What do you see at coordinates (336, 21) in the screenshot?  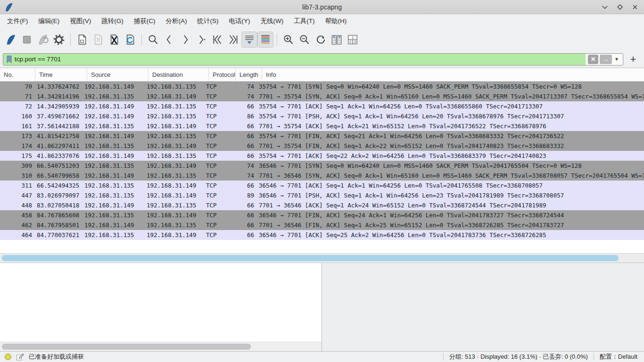 I see `menu-help: 帮助(H)` at bounding box center [336, 21].